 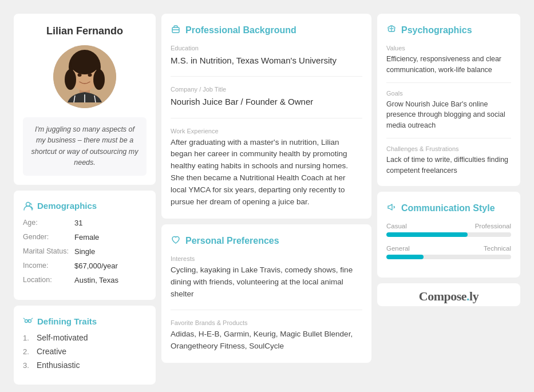 What do you see at coordinates (267, 97) in the screenshot?
I see `company-field: Company / Job Title Nourish Juice Bar / …` at bounding box center [267, 97].